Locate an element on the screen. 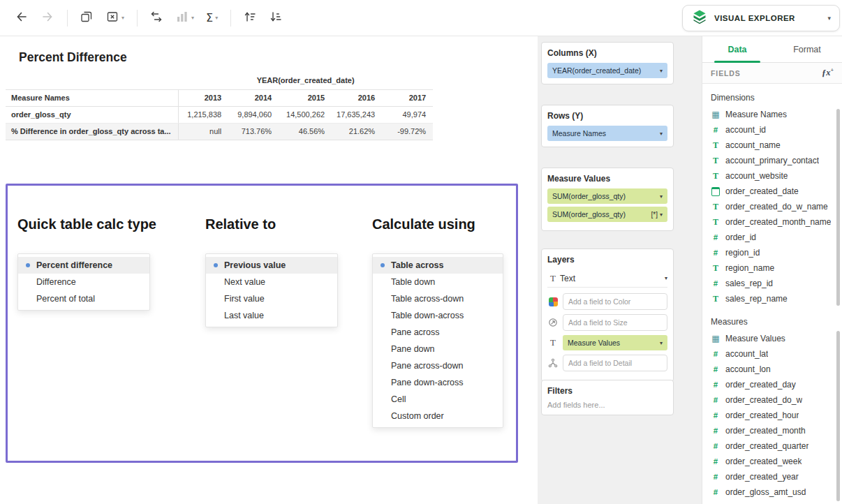  tab-format: Format is located at coordinates (807, 49).